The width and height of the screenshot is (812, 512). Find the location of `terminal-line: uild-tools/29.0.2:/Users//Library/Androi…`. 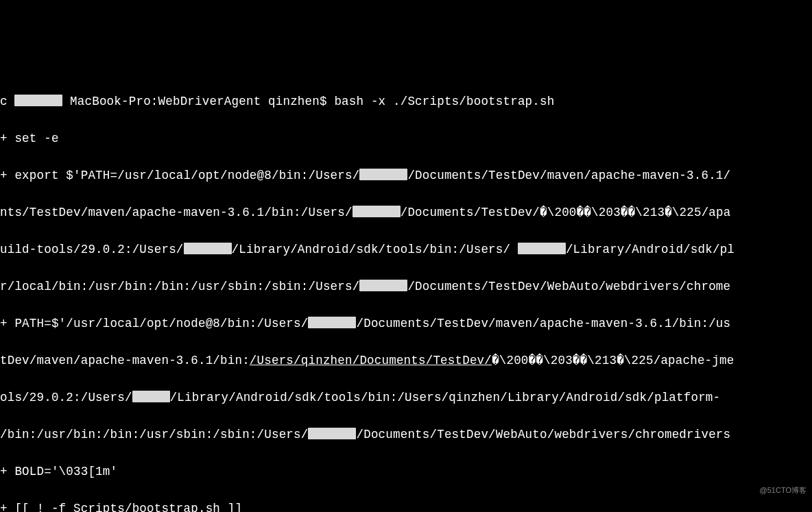

terminal-line: uild-tools/29.0.2:/Users//Library/Androi… is located at coordinates (406, 249).